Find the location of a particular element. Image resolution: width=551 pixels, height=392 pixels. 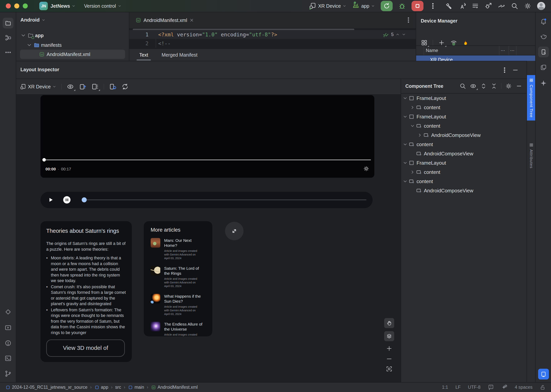

tree-node-manifest-file: M AndroidManifest.xml is located at coordinates (64, 54).